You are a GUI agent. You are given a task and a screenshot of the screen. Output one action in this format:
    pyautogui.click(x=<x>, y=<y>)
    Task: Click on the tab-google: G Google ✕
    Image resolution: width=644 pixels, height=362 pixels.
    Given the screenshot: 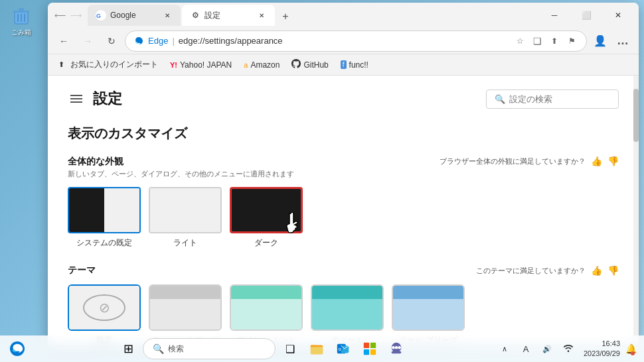 What is the action you would take?
    pyautogui.click(x=134, y=15)
    